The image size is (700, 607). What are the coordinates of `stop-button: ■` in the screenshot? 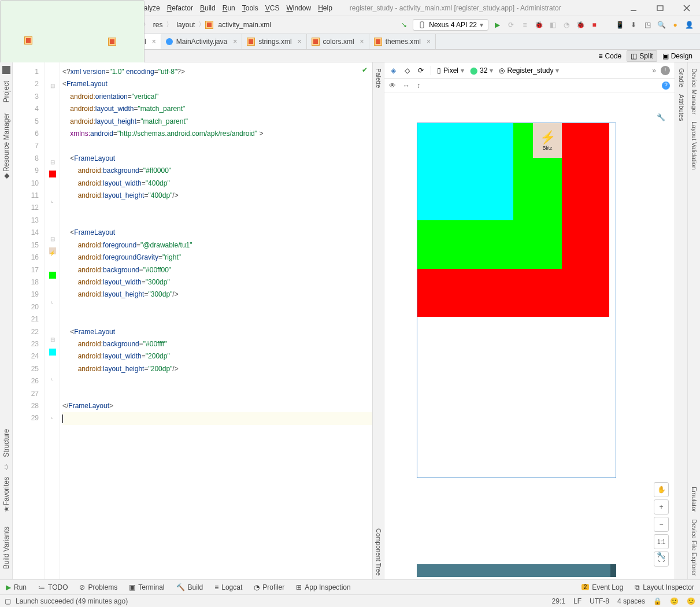 It's located at (594, 25).